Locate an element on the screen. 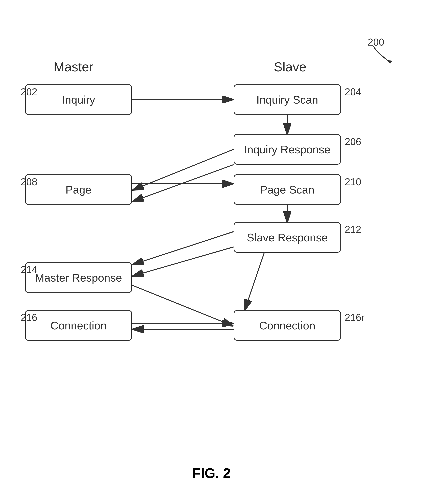  ref-206: 206 is located at coordinates (353, 142).